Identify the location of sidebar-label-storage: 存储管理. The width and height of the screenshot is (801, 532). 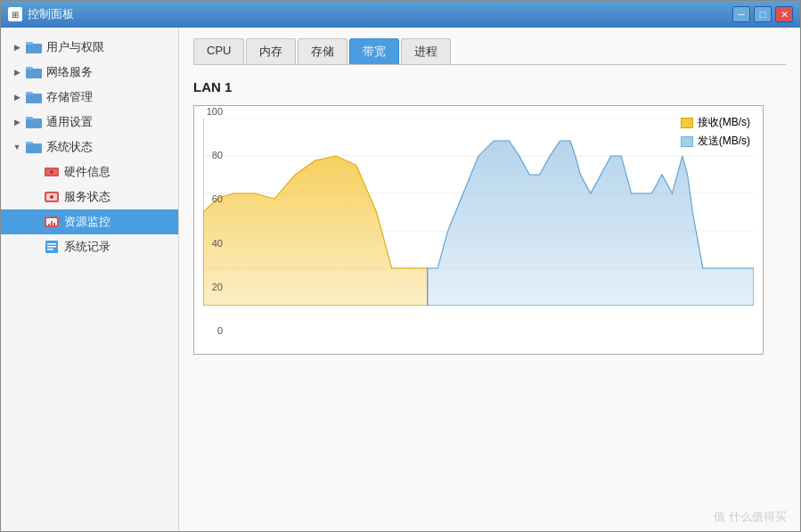
(69, 97).